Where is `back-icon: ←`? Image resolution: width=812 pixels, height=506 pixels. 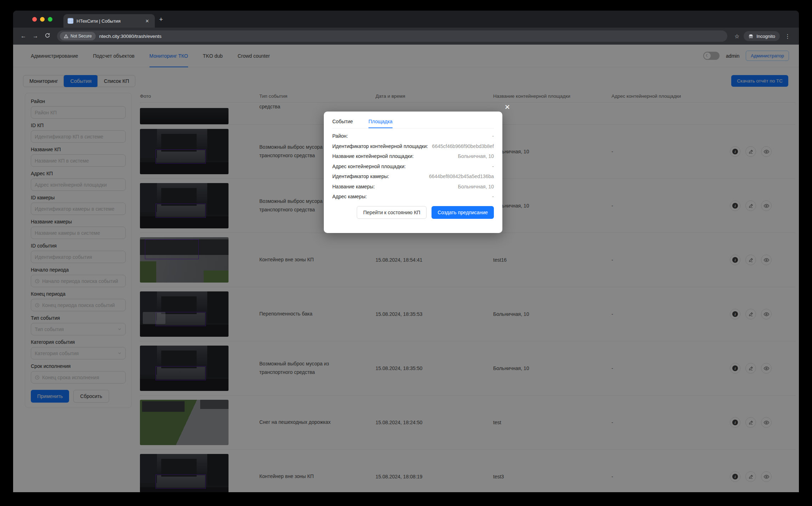 back-icon: ← is located at coordinates (23, 36).